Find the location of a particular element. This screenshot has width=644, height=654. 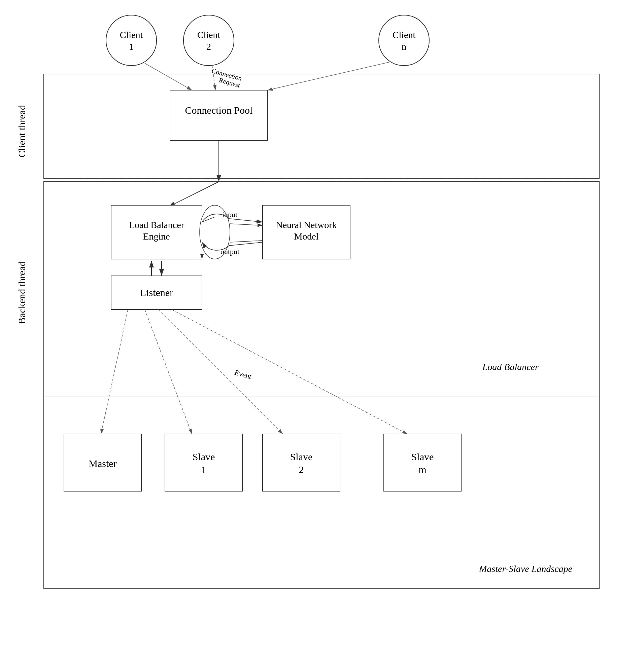

slave2-box is located at coordinates (301, 462).